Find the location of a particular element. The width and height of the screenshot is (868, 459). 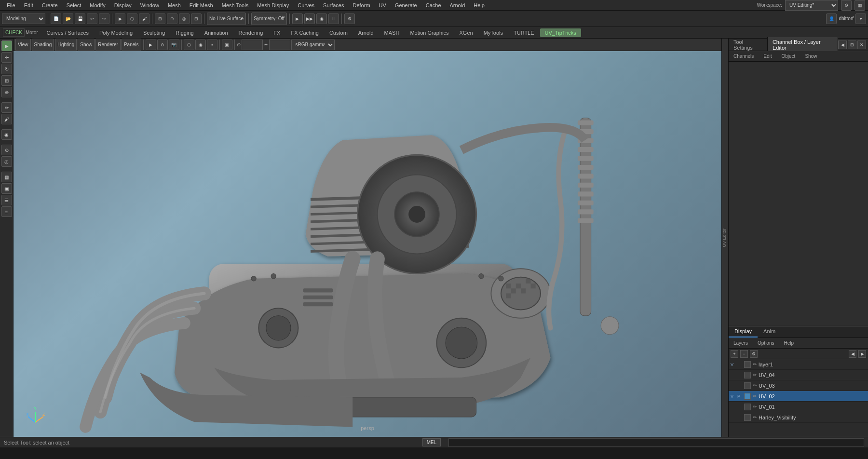

tab-xgen: XGen is located at coordinates (466, 33).